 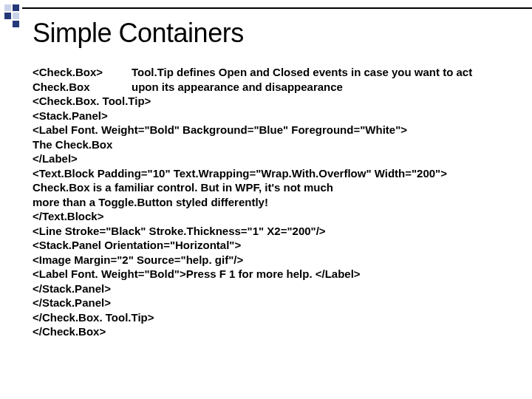 I want to click on code-line: </Check.Box>, so click(x=279, y=332).